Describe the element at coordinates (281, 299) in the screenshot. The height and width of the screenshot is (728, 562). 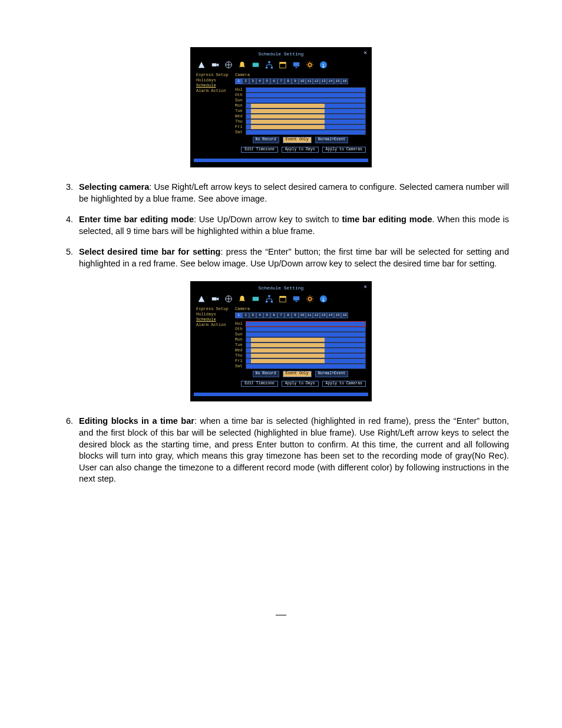
I see `toolbar: i` at that location.